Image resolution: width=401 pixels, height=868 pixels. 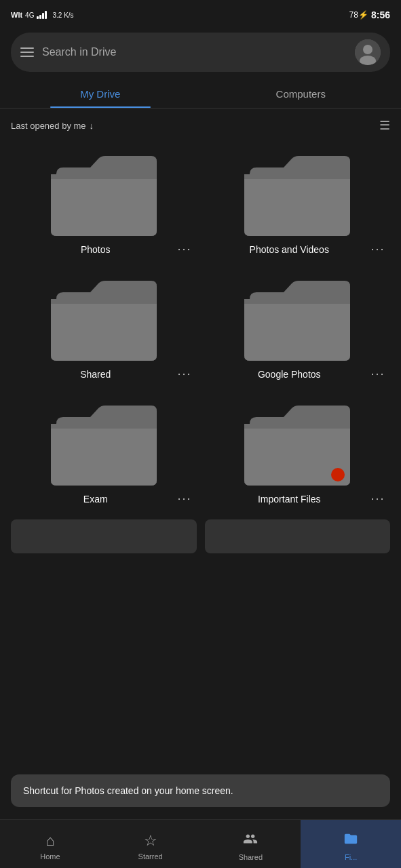 What do you see at coordinates (298, 328) in the screenshot?
I see `folder-item-google-photos: Google Photos ⋮` at bounding box center [298, 328].